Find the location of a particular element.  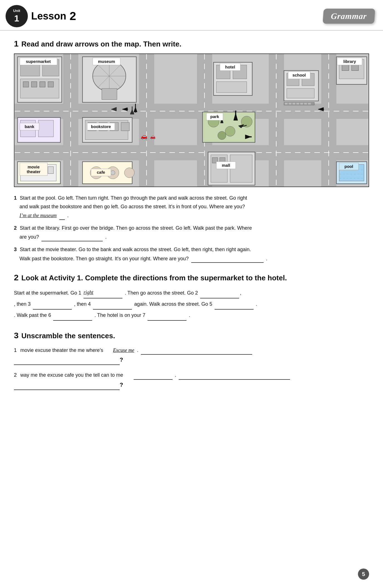

q3-period: . is located at coordinates (267, 259).